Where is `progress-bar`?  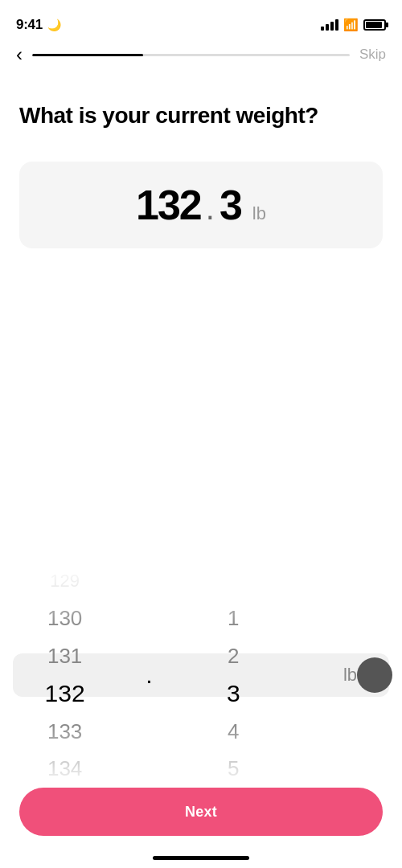
progress-bar is located at coordinates (191, 55).